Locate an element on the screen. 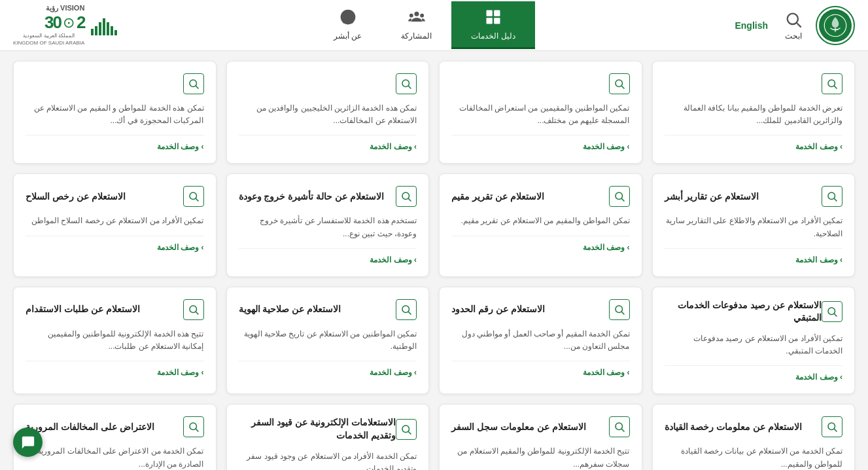 This screenshot has width=868, height=470. card-title: الاستعلام عن تقرير مقيم is located at coordinates (498, 197).